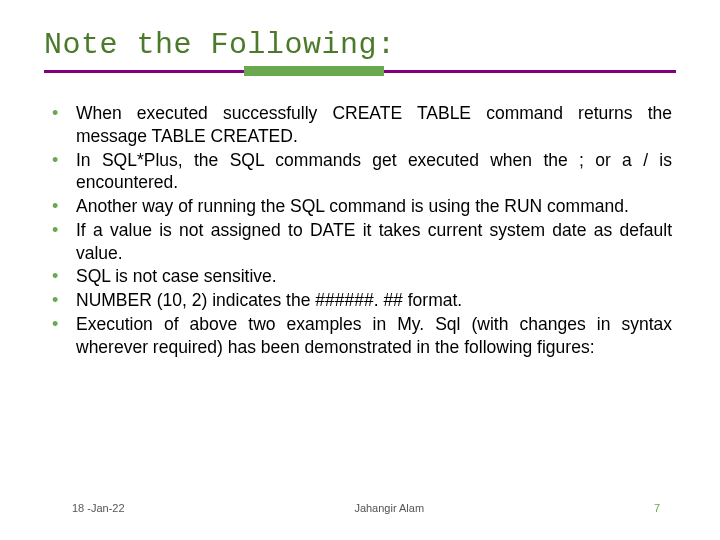 The height and width of the screenshot is (540, 720). I want to click on title-underline, so click(360, 71).